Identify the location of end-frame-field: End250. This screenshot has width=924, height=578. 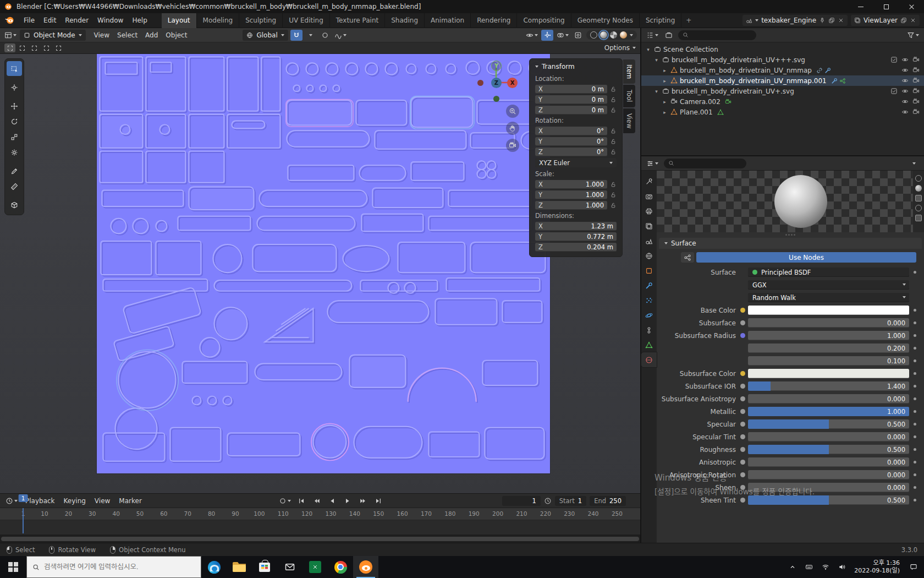
(608, 501).